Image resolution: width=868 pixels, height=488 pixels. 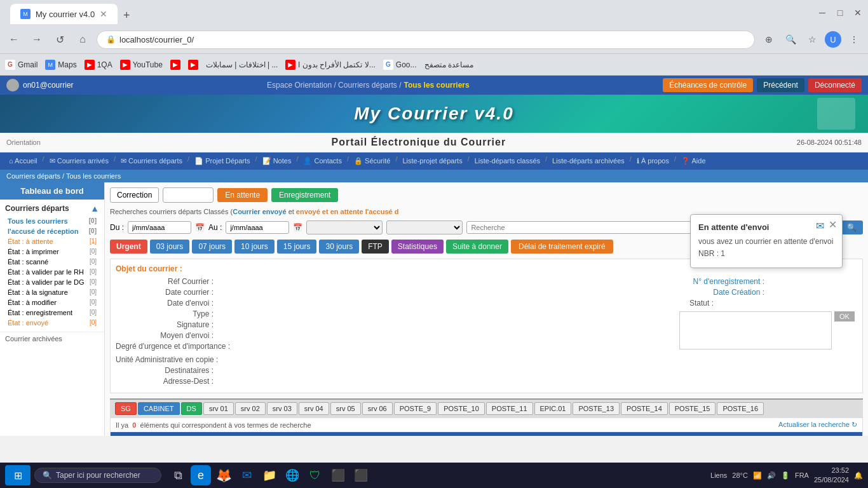 I want to click on taskbar-app-chrome: 🌐, so click(x=292, y=475).